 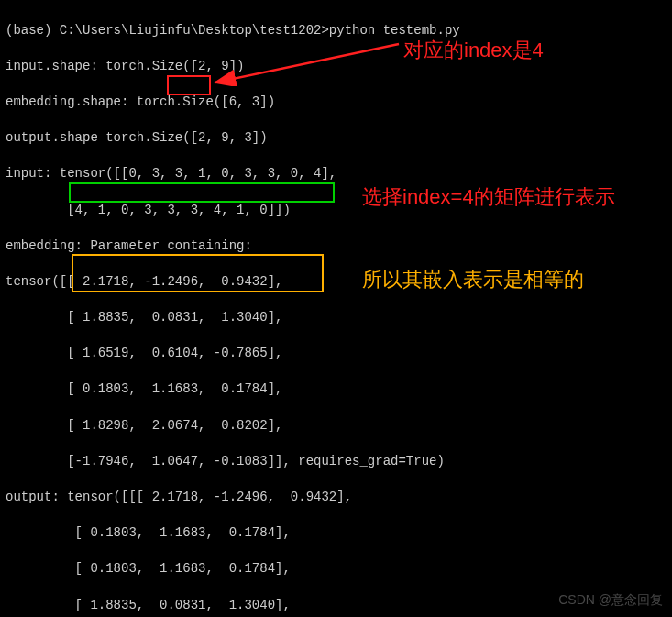 I want to click on output-line: tensor([[ 2.1718, -1.2496, 0.9432],, so click(x=336, y=282).